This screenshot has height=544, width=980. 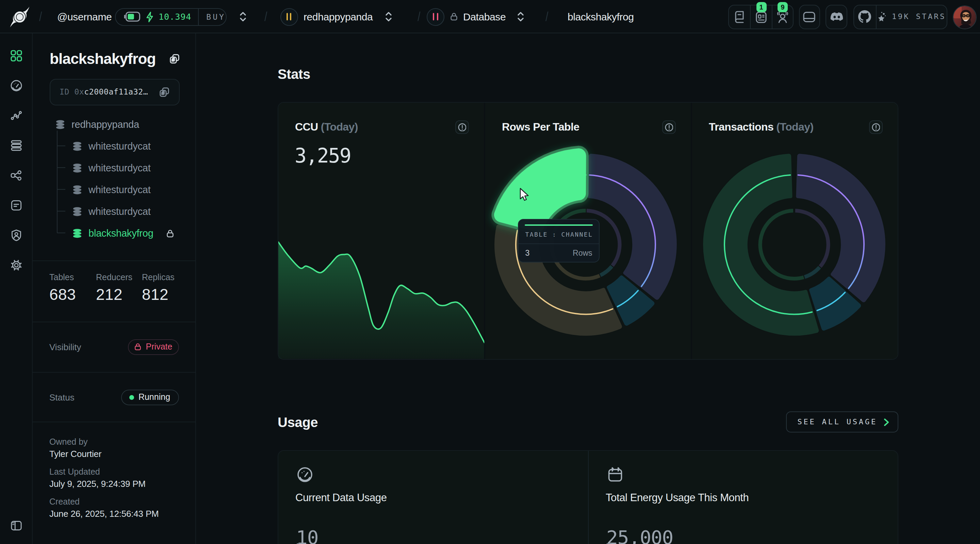 I want to click on rail-item-shield-user, so click(x=16, y=235).